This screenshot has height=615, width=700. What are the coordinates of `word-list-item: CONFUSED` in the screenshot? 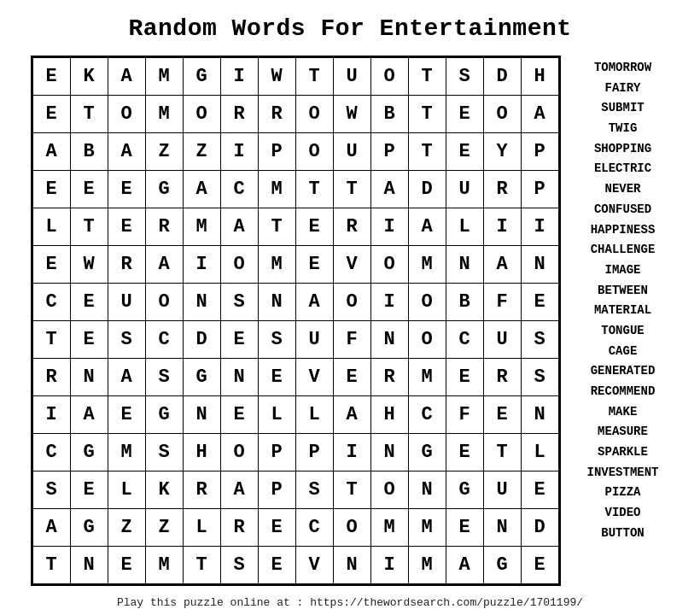 It's located at (623, 210).